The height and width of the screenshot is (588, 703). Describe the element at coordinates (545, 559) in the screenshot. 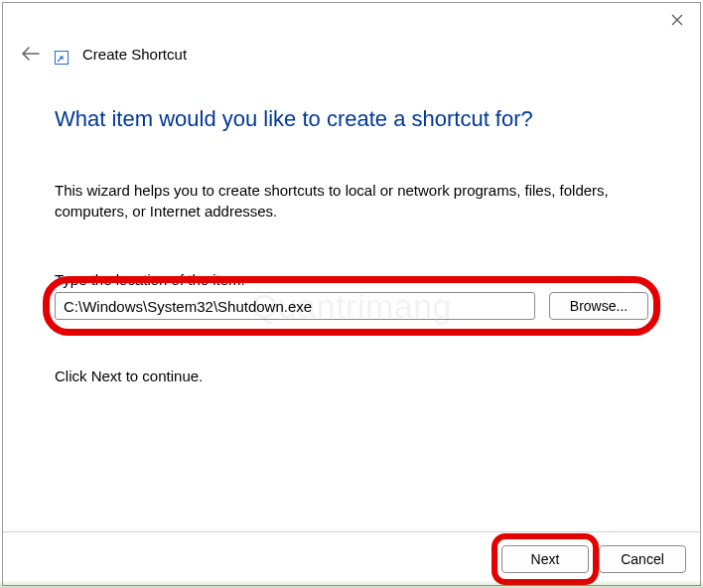

I see `next-button-wrap: Next` at that location.